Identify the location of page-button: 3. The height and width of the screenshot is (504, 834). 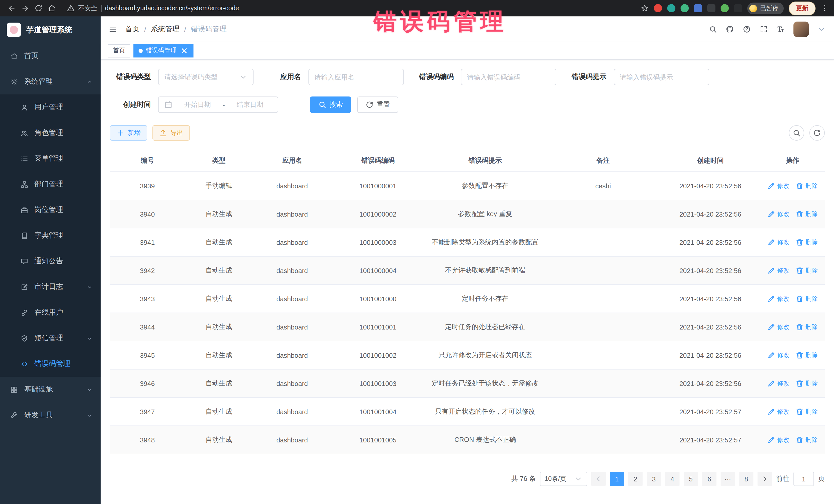
(654, 479).